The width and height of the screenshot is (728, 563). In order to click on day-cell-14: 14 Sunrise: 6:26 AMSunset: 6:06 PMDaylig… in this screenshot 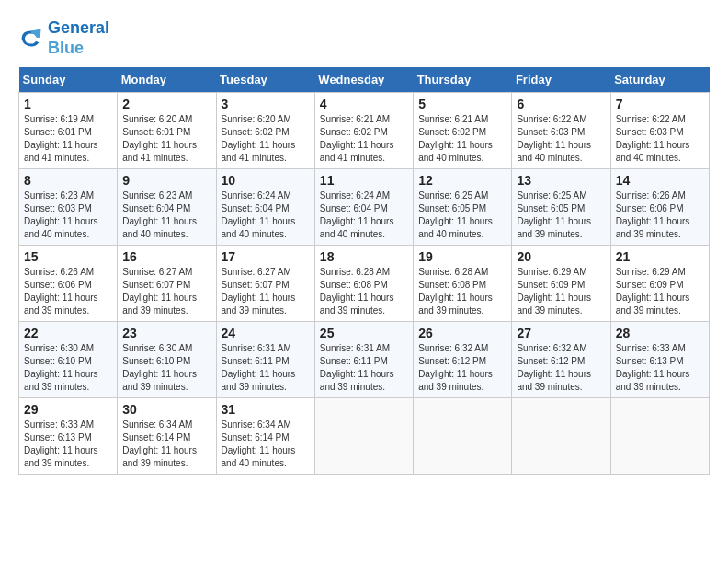, I will do `click(660, 208)`.